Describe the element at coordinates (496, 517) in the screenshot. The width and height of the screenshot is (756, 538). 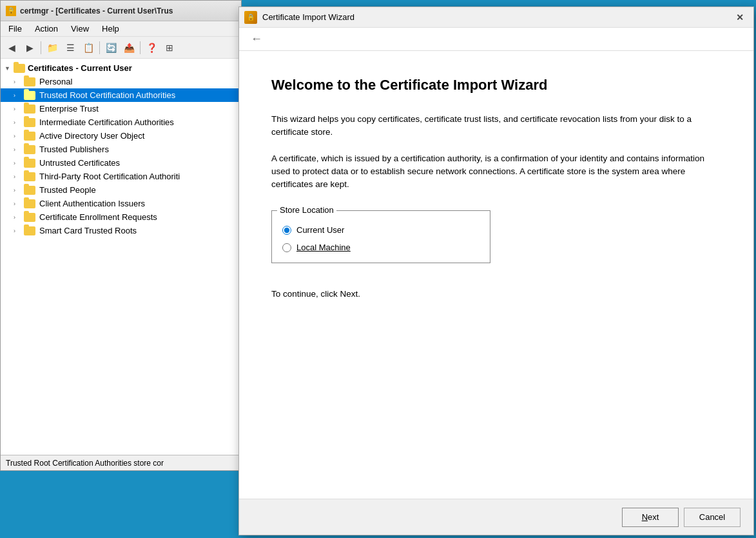
I see `wizard-footer: Next Cancel` at that location.